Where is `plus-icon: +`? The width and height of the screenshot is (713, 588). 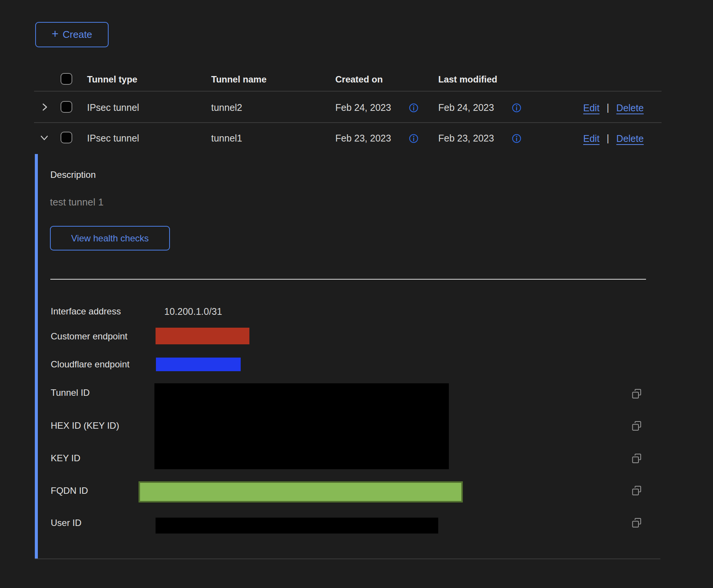
plus-icon: + is located at coordinates (55, 34).